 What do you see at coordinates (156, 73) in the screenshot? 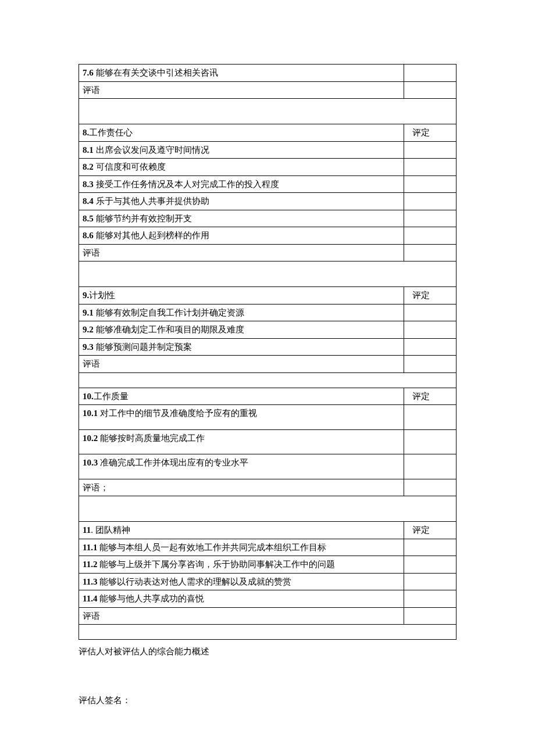
I see `item-text: 能够在有关交谈中引述相关咨讯` at bounding box center [156, 73].